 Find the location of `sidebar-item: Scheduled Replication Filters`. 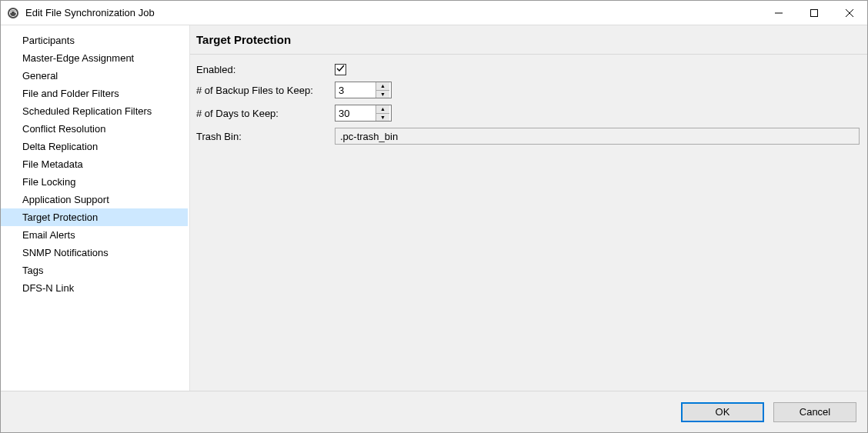

sidebar-item: Scheduled Replication Filters is located at coordinates (94, 111).